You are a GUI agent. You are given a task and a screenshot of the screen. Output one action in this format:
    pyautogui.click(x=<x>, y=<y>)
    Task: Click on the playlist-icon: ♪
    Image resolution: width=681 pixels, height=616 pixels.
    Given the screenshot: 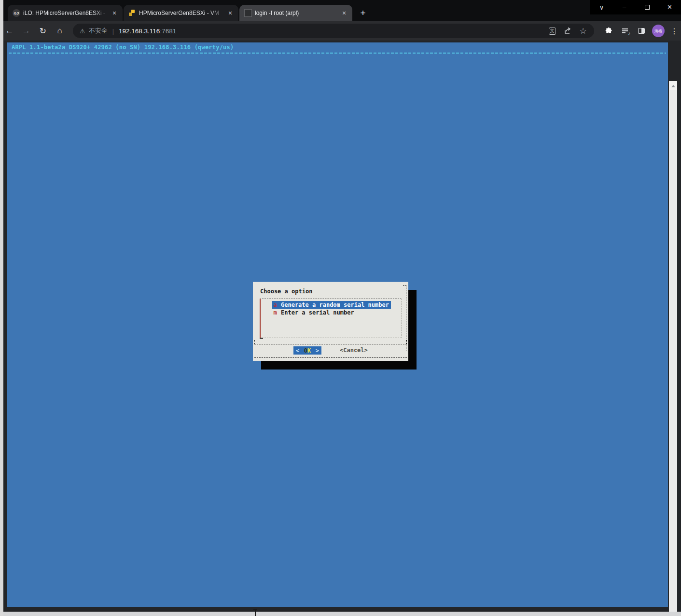 What is the action you would take?
    pyautogui.click(x=625, y=31)
    